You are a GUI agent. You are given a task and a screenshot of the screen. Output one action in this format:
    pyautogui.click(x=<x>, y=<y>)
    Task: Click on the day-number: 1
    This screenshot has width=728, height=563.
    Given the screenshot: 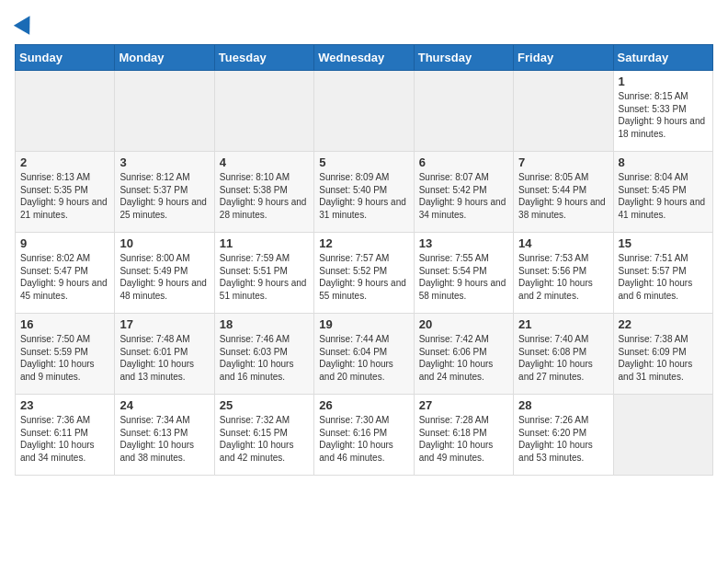 What is the action you would take?
    pyautogui.click(x=664, y=81)
    